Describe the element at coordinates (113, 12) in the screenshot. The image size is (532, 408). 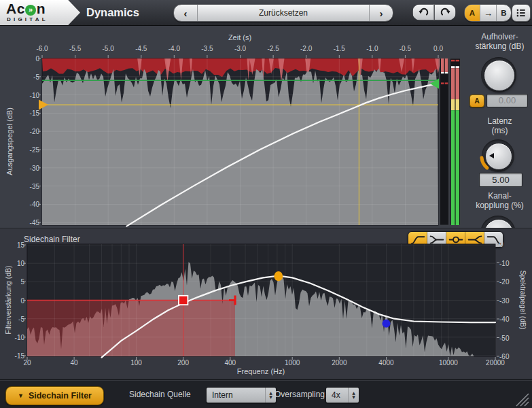
I see `plugin-title: Dynamics` at that location.